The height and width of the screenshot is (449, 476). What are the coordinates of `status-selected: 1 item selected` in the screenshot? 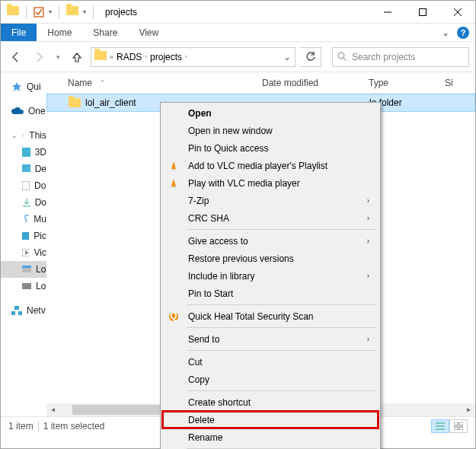 It's located at (75, 426).